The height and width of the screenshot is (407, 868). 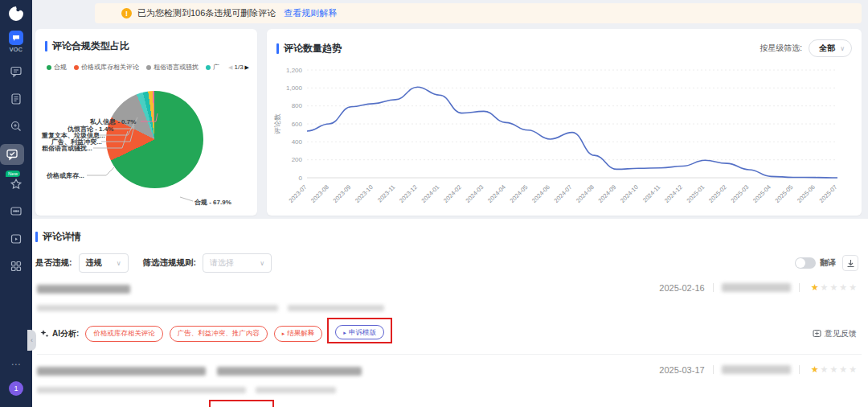 What do you see at coordinates (289, 372) in the screenshot?
I see `comment-title-redacted` at bounding box center [289, 372].